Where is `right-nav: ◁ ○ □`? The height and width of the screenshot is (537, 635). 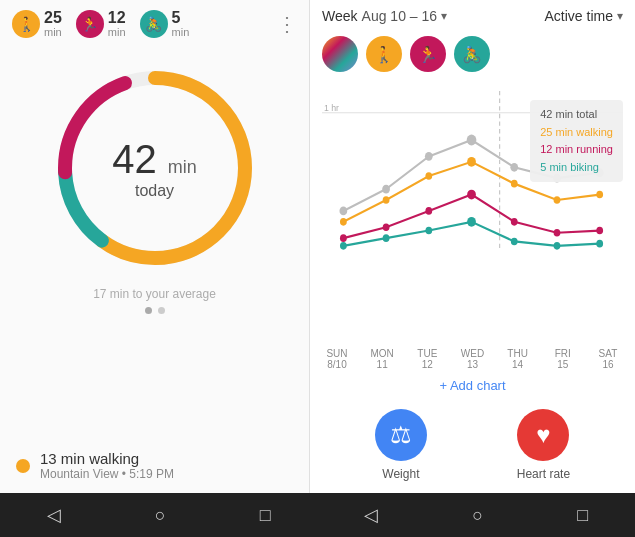 right-nav: ◁ ○ □ is located at coordinates (477, 515).